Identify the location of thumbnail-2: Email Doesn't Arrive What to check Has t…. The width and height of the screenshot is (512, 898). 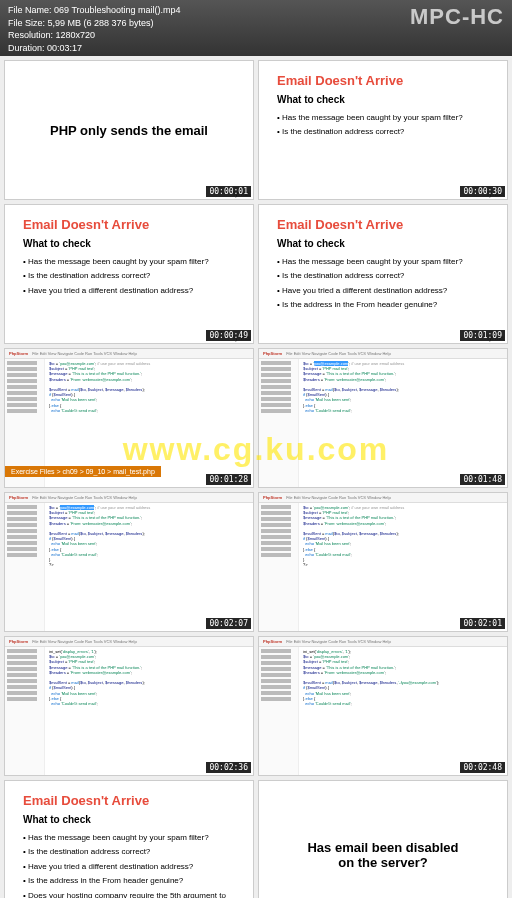
(383, 130).